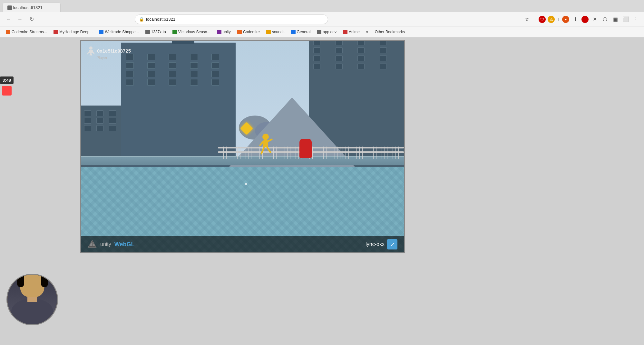  I want to click on character-svg, so click(266, 144).